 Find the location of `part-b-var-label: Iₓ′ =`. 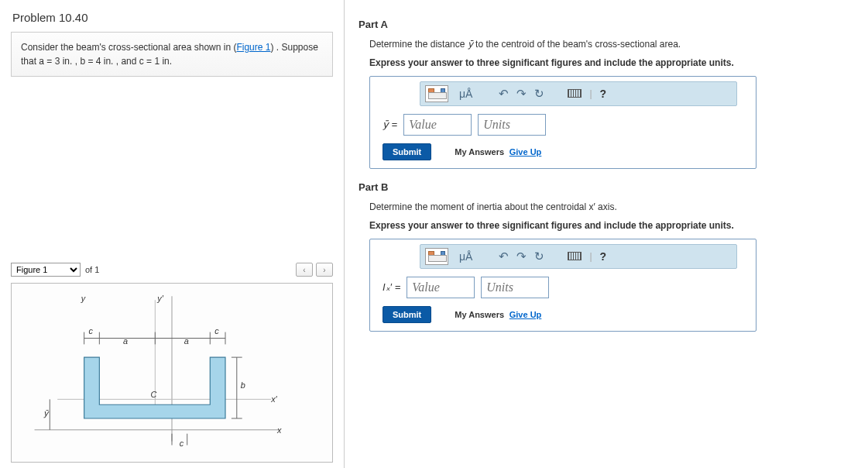

part-b-var-label: Iₓ′ = is located at coordinates (392, 287).